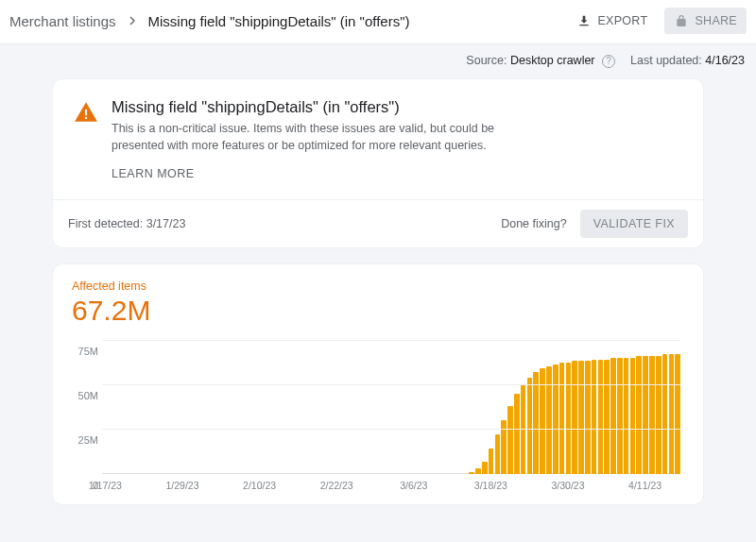 This screenshot has width=756, height=542. I want to click on x-tick-label: 3/18/23, so click(491, 485).